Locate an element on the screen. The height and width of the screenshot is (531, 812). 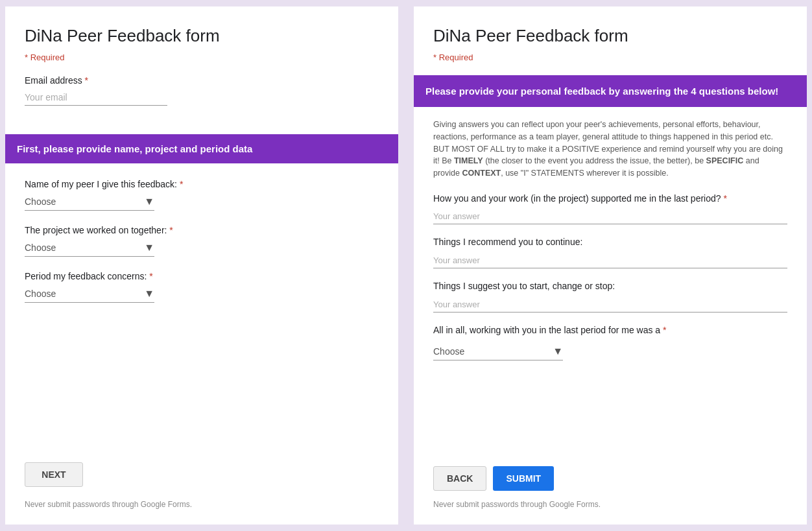
bottom-buttons: BACK SUBMIT is located at coordinates (610, 478).